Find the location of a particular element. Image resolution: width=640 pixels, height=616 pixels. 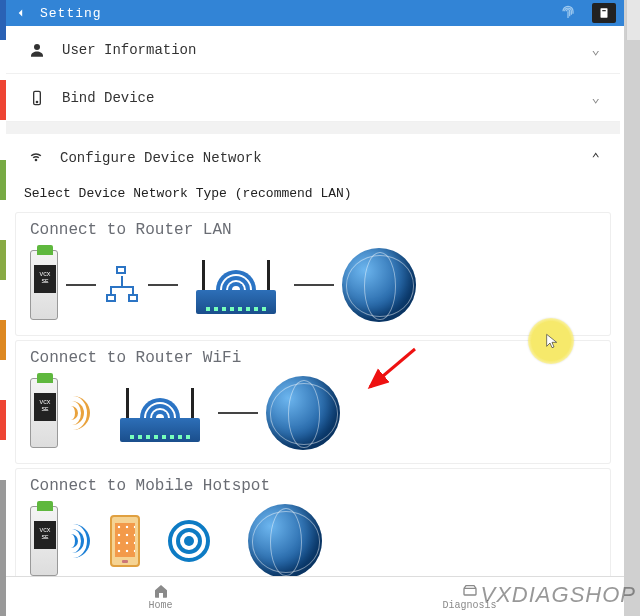

menu-configure-network: Configure Device Network ⌃ is located at coordinates (313, 158).